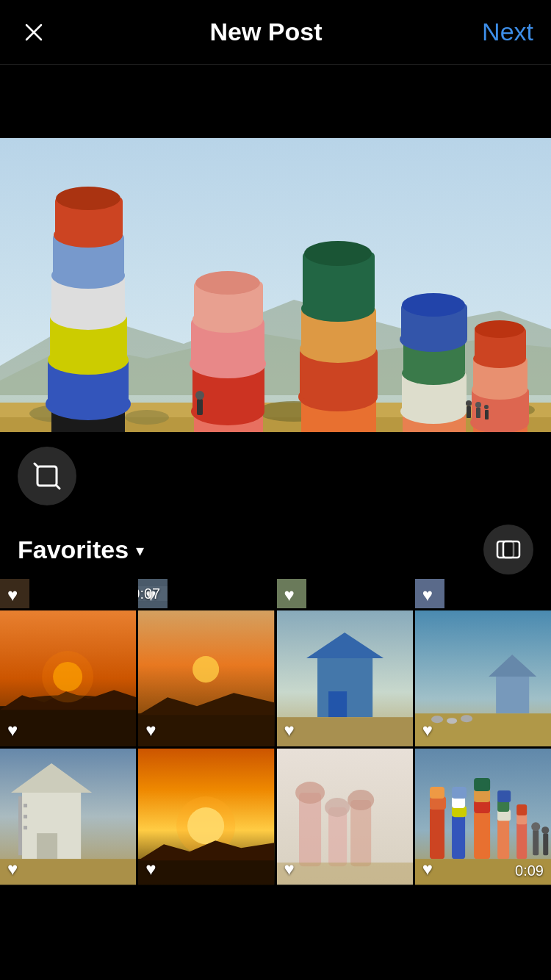  Describe the element at coordinates (140, 551) in the screenshot. I see `chevron-down-icon: ▾` at that location.